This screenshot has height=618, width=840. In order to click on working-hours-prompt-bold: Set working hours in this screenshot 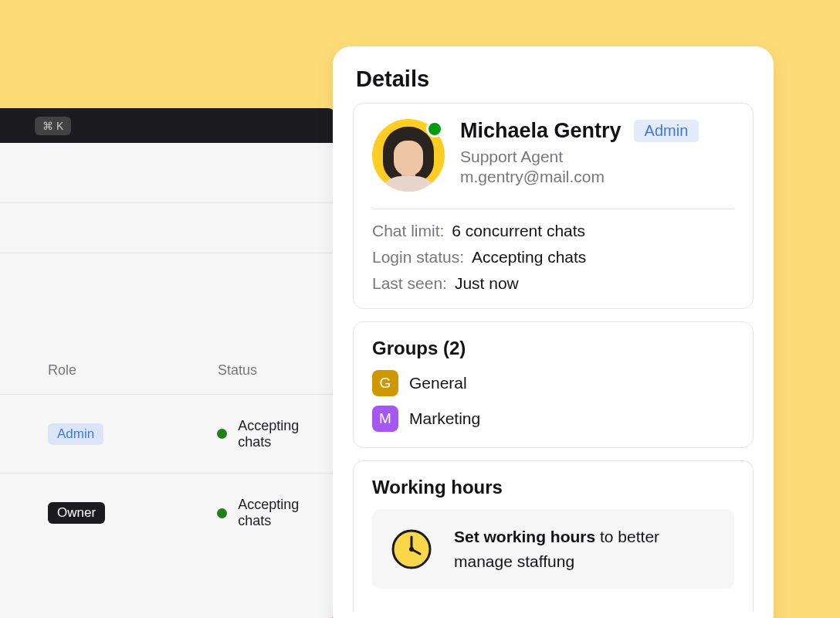, I will do `click(525, 536)`.